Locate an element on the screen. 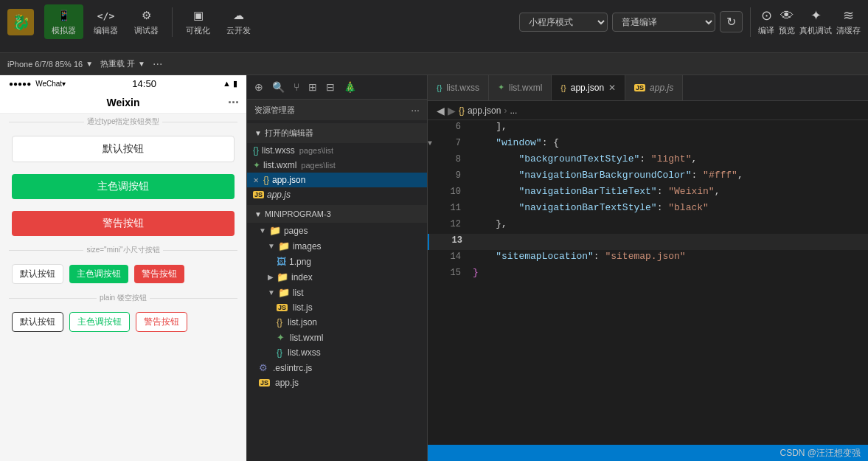 This screenshot has width=868, height=461. folder-list: ▼ 📁 list is located at coordinates (337, 292).